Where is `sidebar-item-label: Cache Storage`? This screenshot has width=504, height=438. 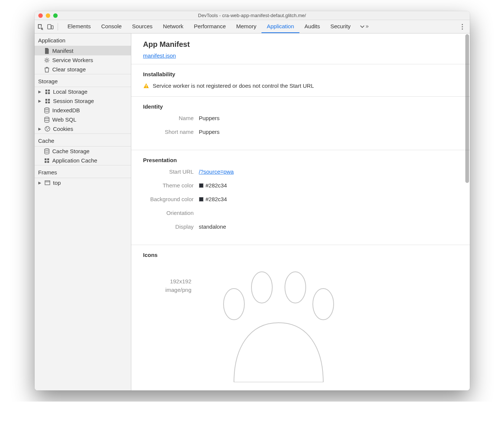
sidebar-item-label: Cache Storage is located at coordinates (71, 151).